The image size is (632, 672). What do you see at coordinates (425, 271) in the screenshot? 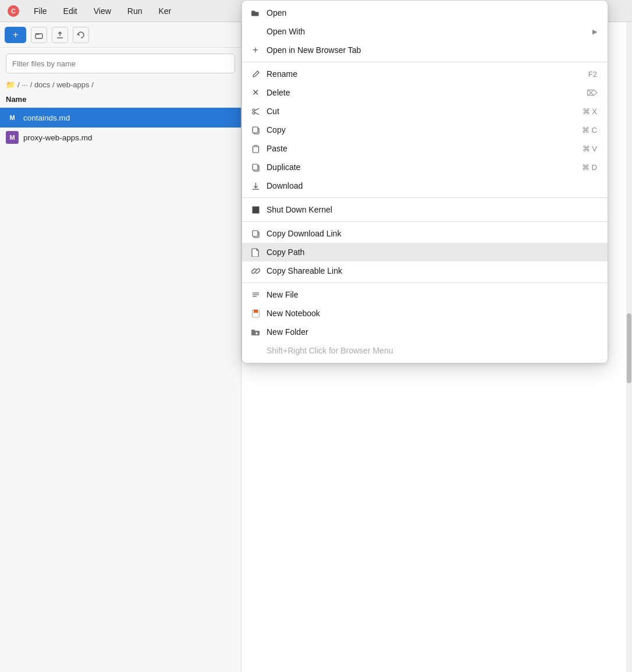
I see `ctx-copy-shareable-link: Copy Shareable Link` at bounding box center [425, 271].